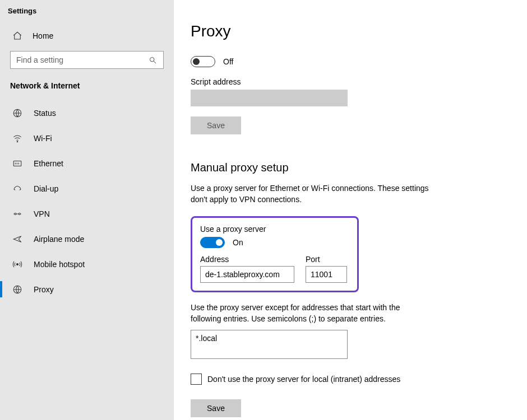 This screenshot has width=527, height=420. What do you see at coordinates (40, 60) in the screenshot?
I see `search-placeholder: Find a setting` at bounding box center [40, 60].